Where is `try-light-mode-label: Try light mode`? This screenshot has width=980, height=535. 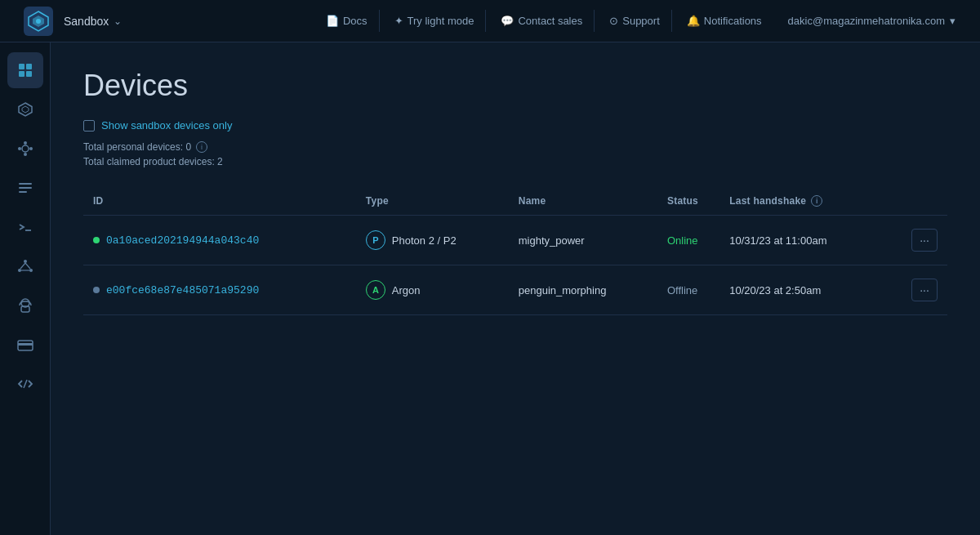
try-light-mode-label: Try light mode is located at coordinates (441, 21).